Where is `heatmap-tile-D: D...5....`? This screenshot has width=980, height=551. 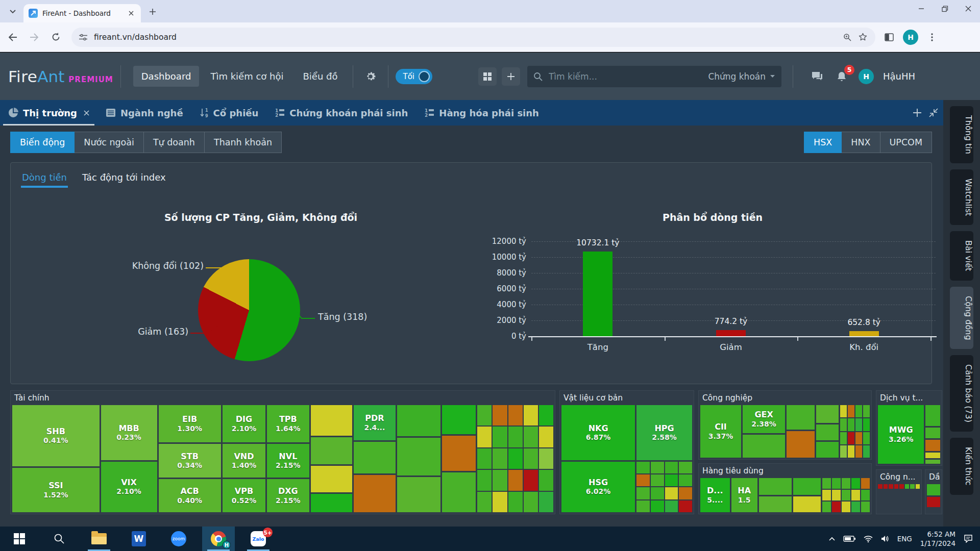
heatmap-tile-D: D...5.... is located at coordinates (715, 495).